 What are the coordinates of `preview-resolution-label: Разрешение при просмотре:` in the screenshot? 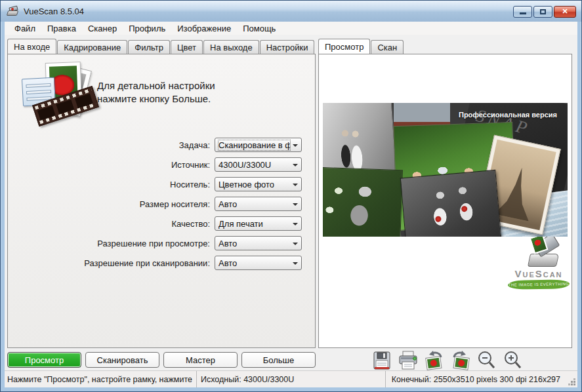 It's located at (154, 244).